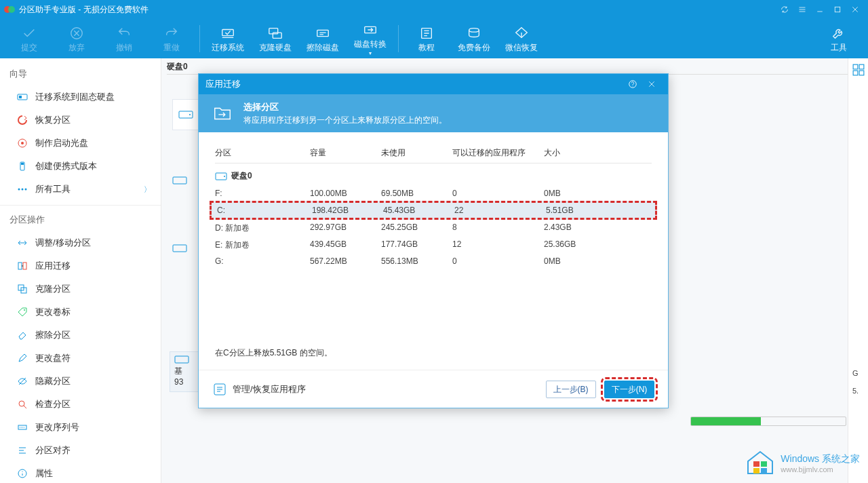  I want to click on label: 擦除磁盘, so click(323, 47).